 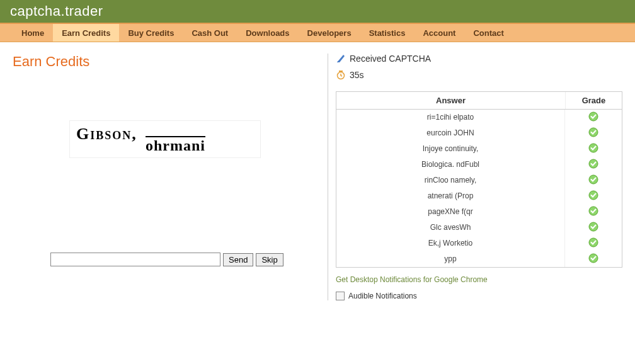 What do you see at coordinates (451, 101) in the screenshot?
I see `header-answer: Answer` at bounding box center [451, 101].